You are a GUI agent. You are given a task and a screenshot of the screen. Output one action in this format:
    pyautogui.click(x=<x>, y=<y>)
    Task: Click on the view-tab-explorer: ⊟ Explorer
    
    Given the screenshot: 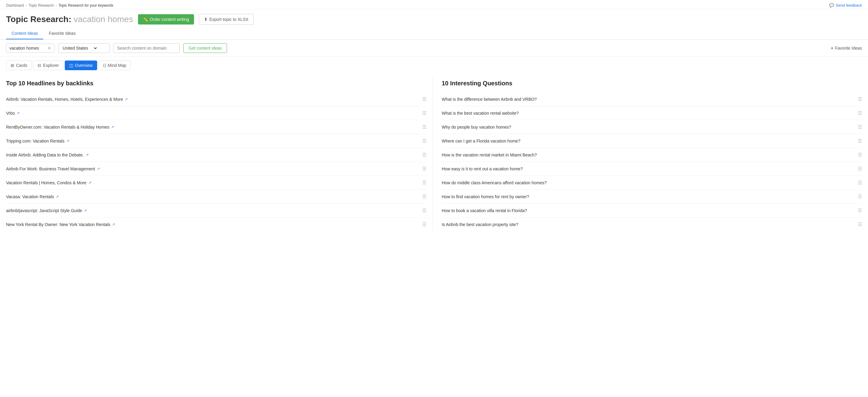 What is the action you would take?
    pyautogui.click(x=48, y=65)
    